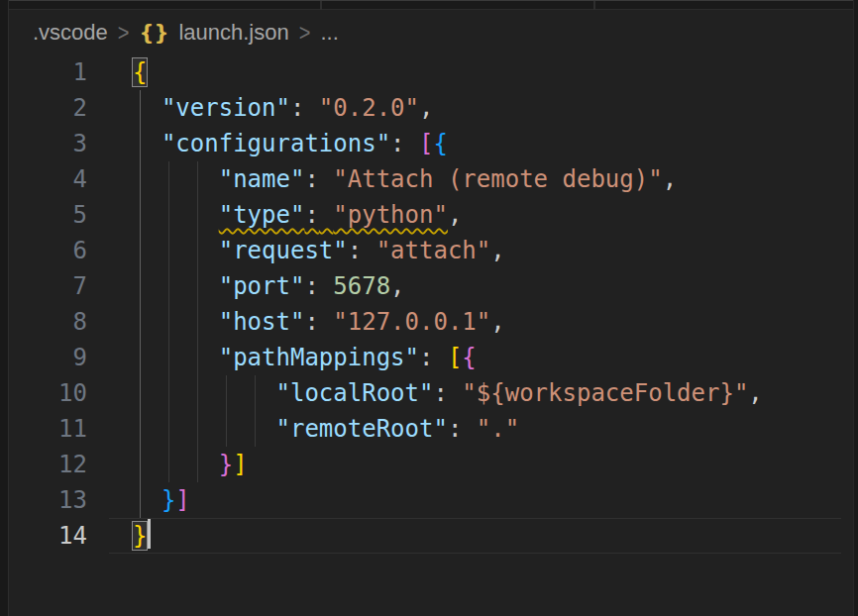 The width and height of the screenshot is (858, 616). What do you see at coordinates (426, 464) in the screenshot?
I see `code-line: 12 }]` at bounding box center [426, 464].